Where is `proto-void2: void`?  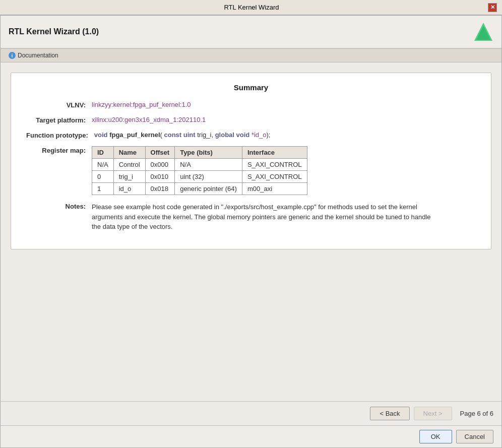 proto-void2: void is located at coordinates (242, 135).